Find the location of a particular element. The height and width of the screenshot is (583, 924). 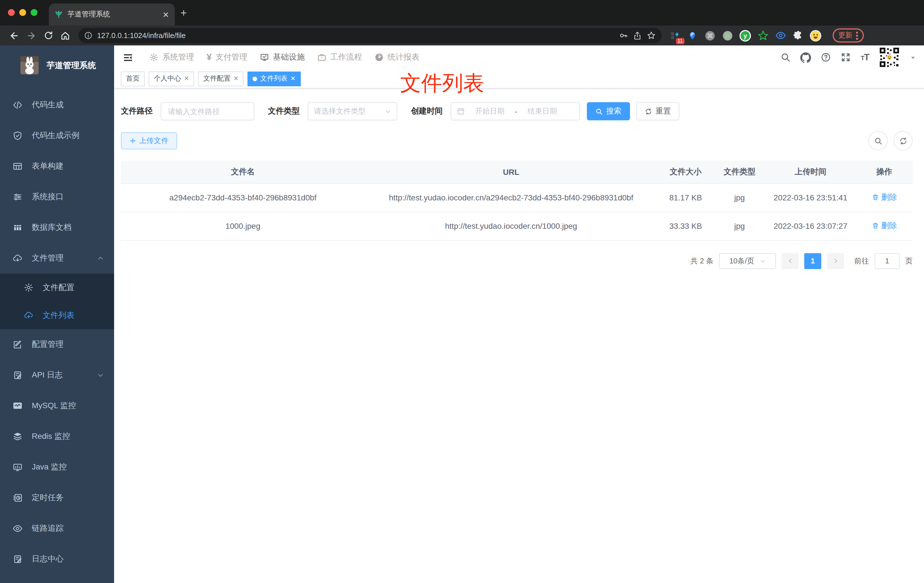

sidebar-item-file-config: 文件配置 is located at coordinates (57, 287).